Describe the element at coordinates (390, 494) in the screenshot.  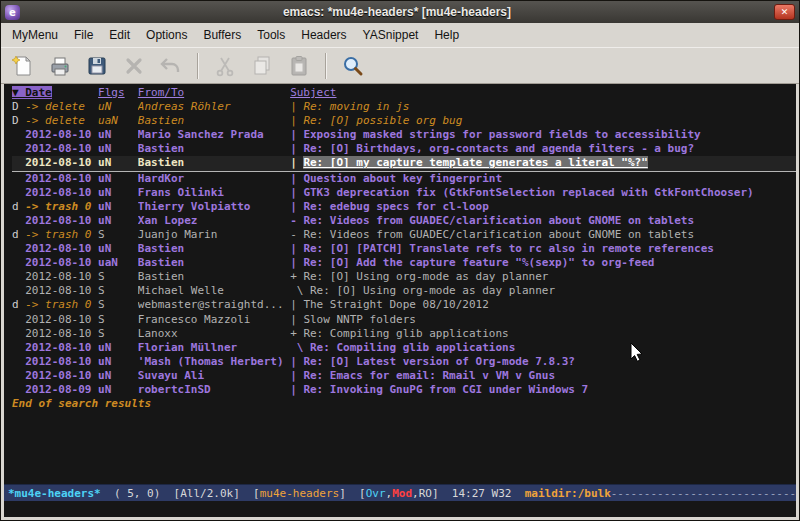
I see `modeline-segment: ,` at that location.